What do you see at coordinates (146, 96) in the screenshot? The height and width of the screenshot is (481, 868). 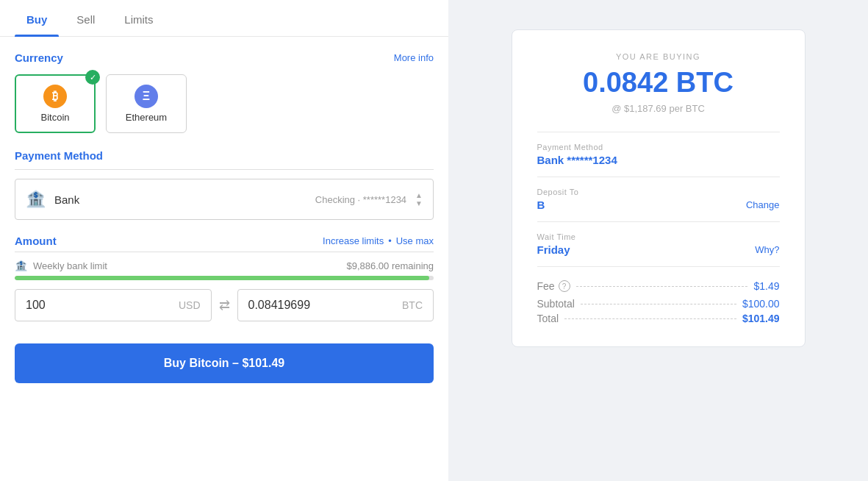 I see `eth-icon: Ξ` at bounding box center [146, 96].